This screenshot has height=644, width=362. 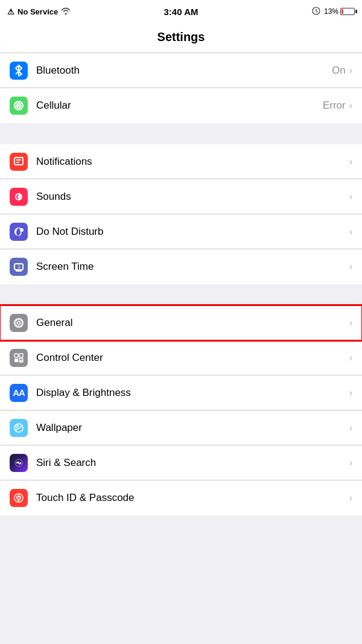 I want to click on battery-fill, so click(x=343, y=11).